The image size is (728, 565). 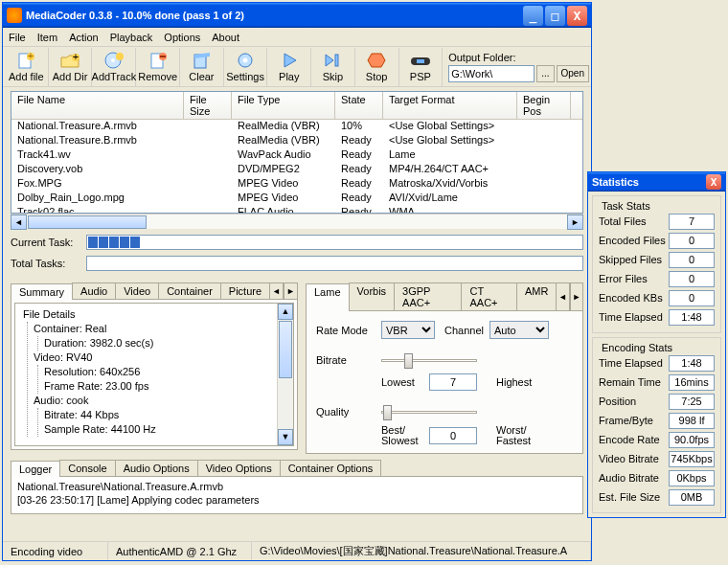 What do you see at coordinates (297, 221) in the screenshot?
I see `table-hscroll: ◄ ►` at bounding box center [297, 221].